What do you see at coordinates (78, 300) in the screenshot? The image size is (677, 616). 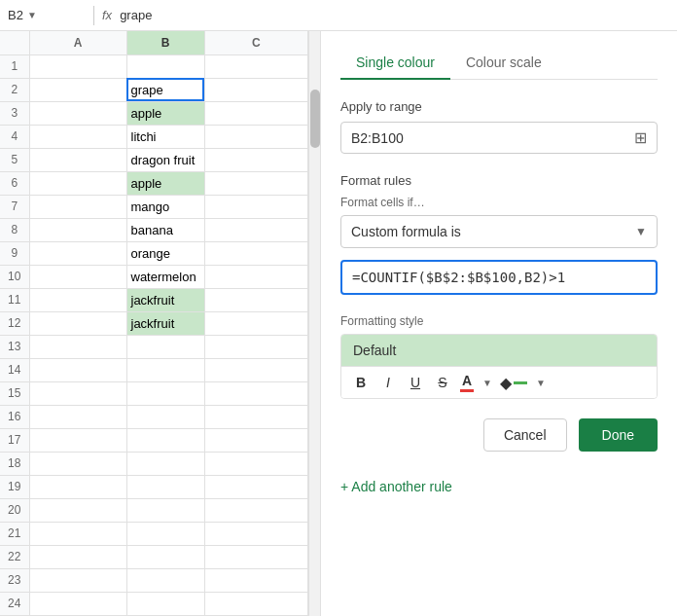 I see `cell-a11` at bounding box center [78, 300].